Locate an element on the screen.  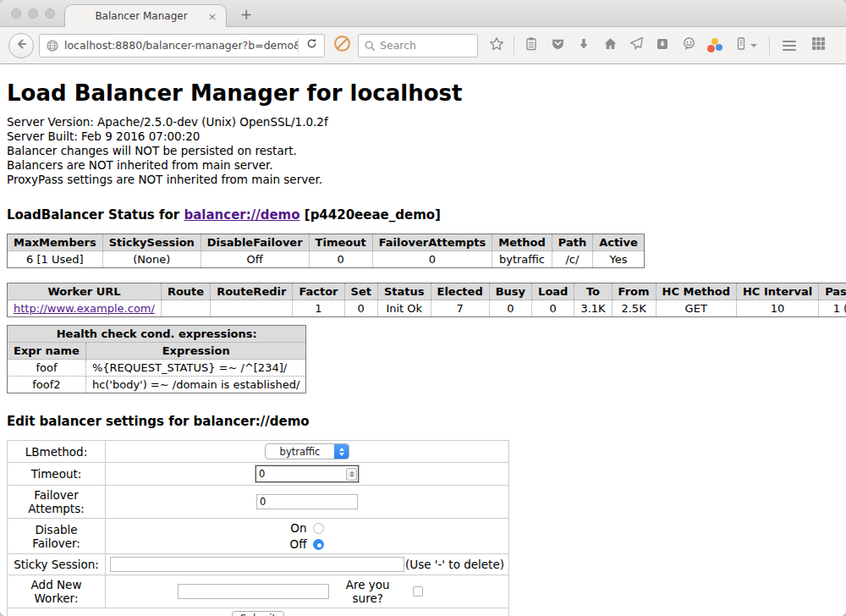
form-row-timeout: Timeout: is located at coordinates (259, 474).